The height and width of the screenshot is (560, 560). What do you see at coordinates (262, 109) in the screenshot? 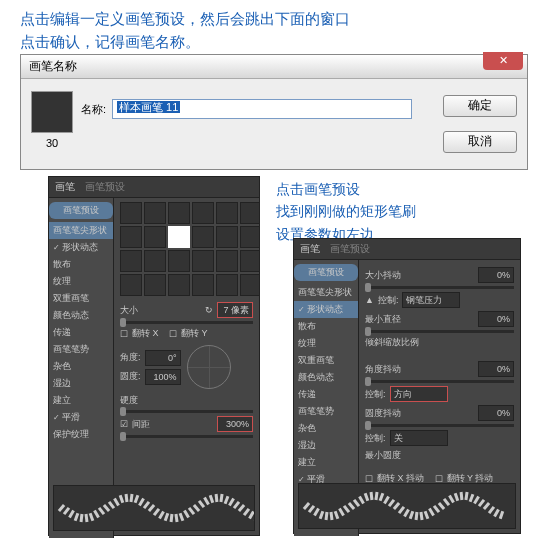
I see `brush-name-input: 样本画笔 11` at bounding box center [262, 109].